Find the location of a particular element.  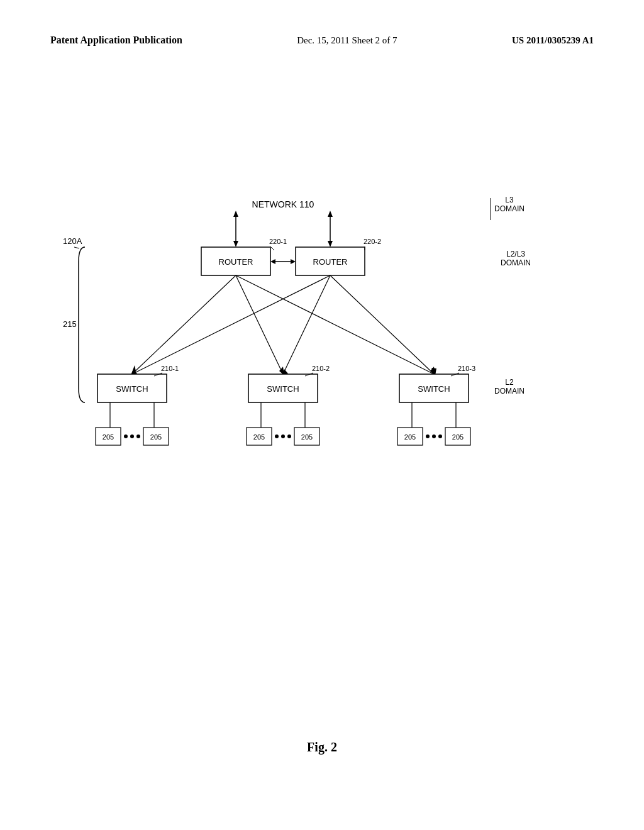

l2-domain-label1: L2 is located at coordinates (509, 382).